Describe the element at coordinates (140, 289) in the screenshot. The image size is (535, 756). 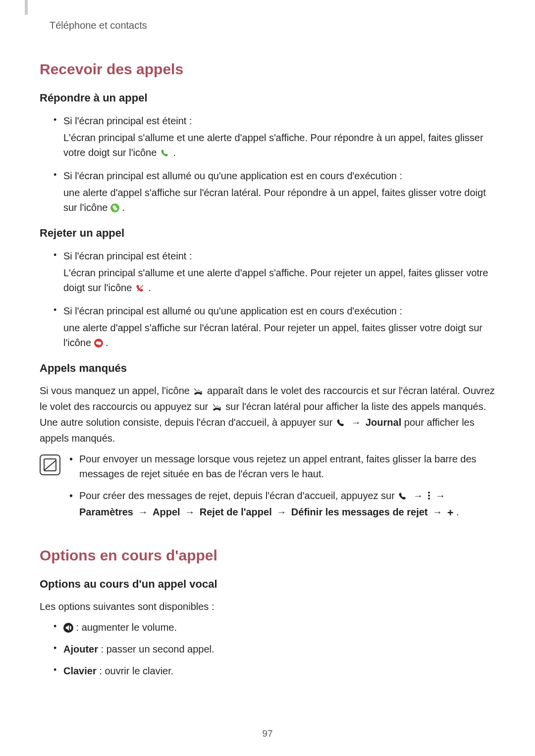
I see `phone-reject-icon` at that location.